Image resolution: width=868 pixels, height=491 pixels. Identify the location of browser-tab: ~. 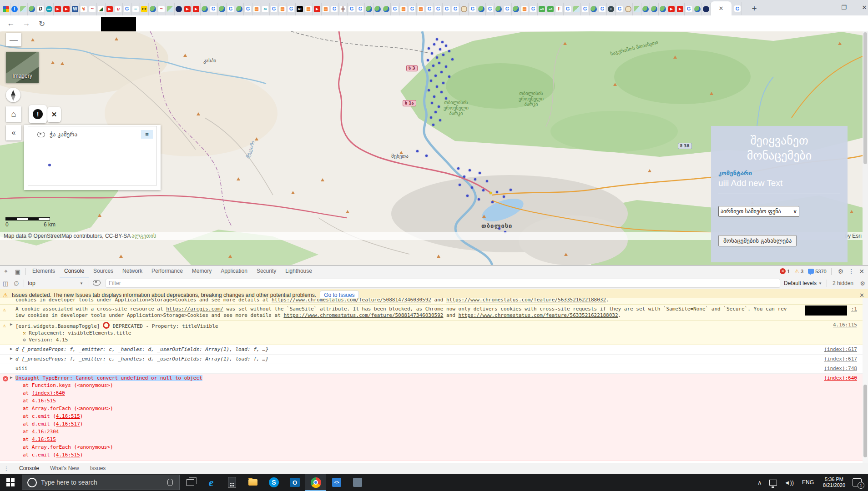
(162, 9).